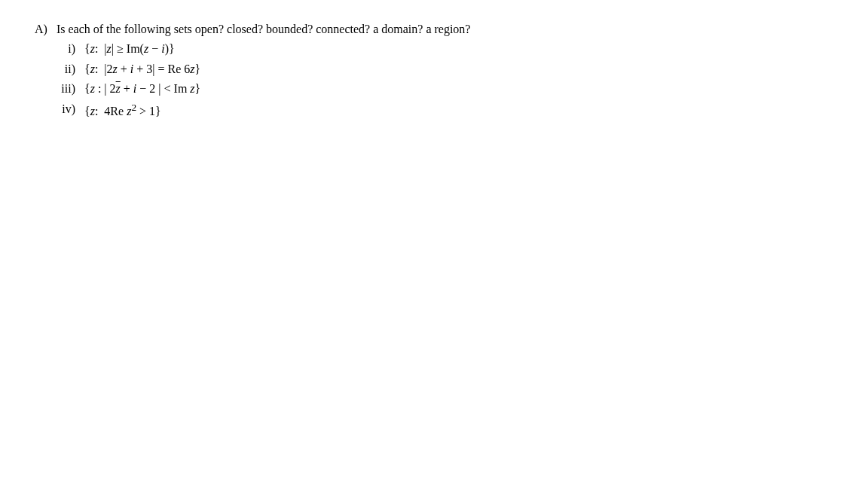 The image size is (868, 488). I want to click on question-text: Is each of the following sets open? clos…, so click(264, 29).